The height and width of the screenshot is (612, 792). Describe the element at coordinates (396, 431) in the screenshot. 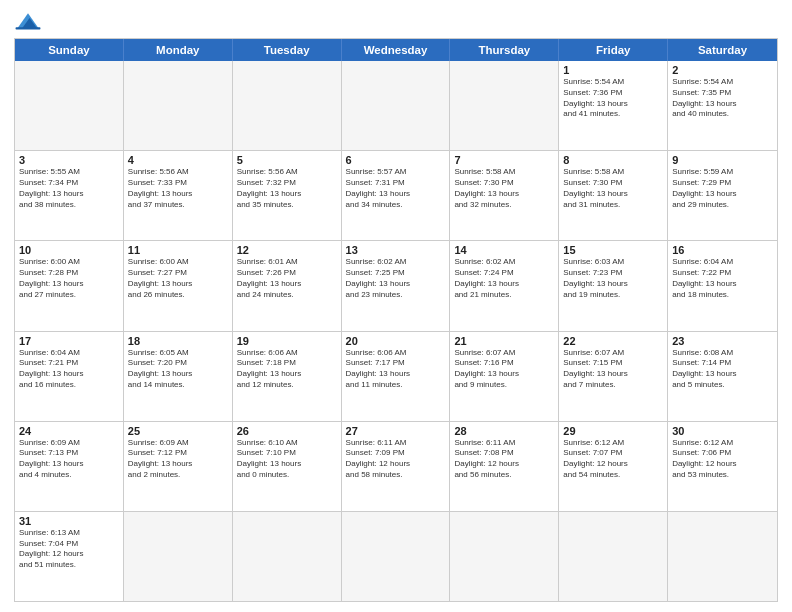

I see `day-number: 27` at that location.